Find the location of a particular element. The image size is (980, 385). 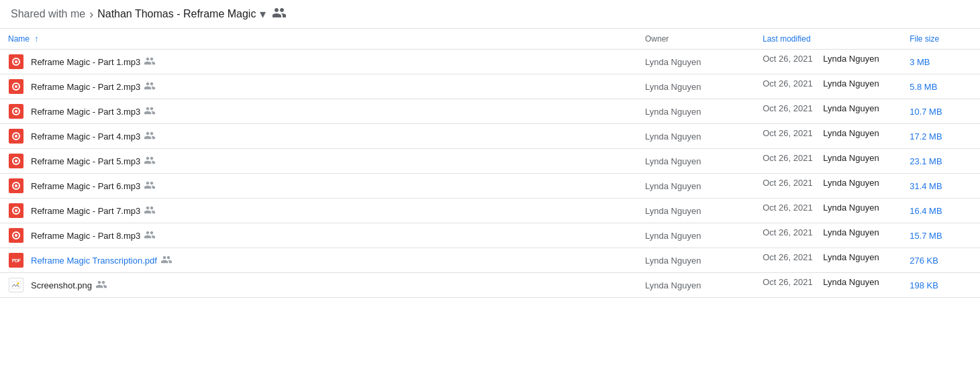

file-label: Reframe Magic - Part 3.mp3 is located at coordinates (93, 111).